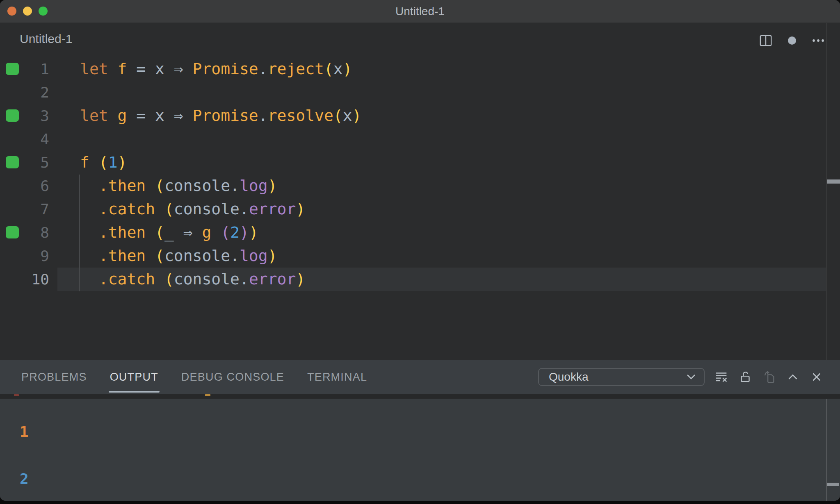 The height and width of the screenshot is (504, 840). I want to click on line-number: 10, so click(25, 279).